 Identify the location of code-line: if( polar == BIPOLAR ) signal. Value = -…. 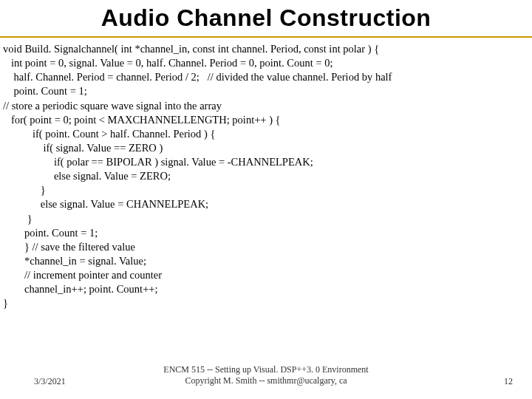
(158, 162).